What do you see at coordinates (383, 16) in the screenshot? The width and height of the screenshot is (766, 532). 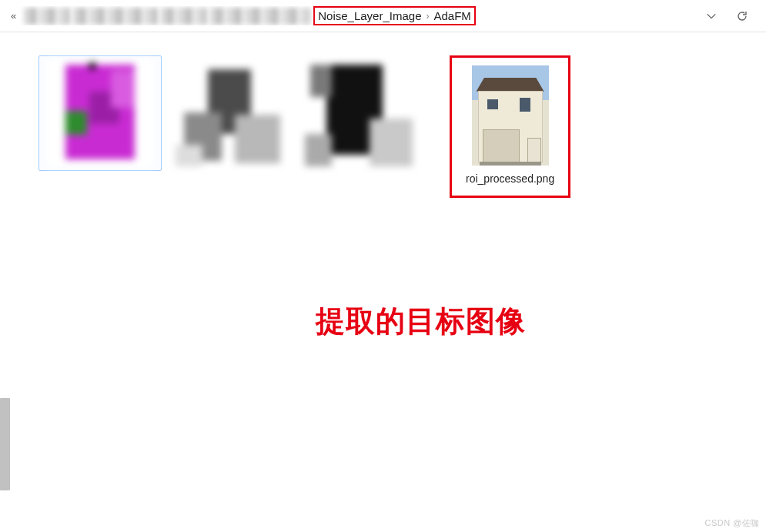 I see `breadcrumb-bar: « Noise_Layer_Image › AdaFM` at bounding box center [383, 16].